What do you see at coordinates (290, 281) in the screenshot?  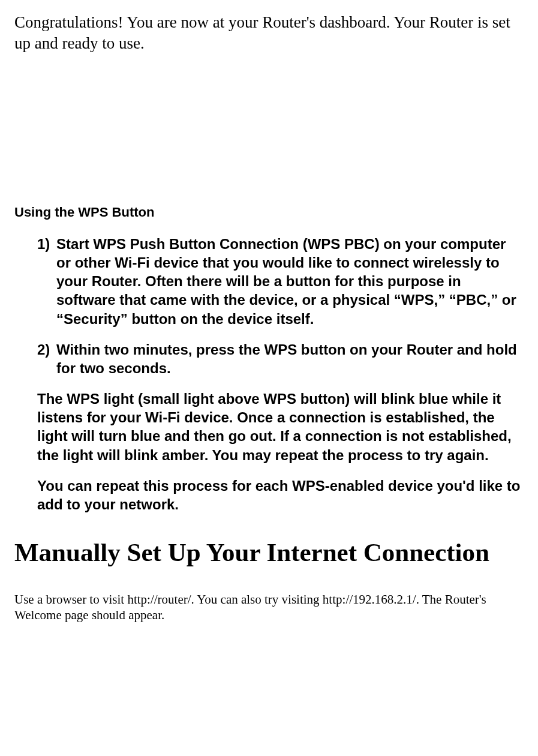 I see `wps-step-1-text: Start WPS Push Button Connection (WPS PB…` at bounding box center [290, 281].